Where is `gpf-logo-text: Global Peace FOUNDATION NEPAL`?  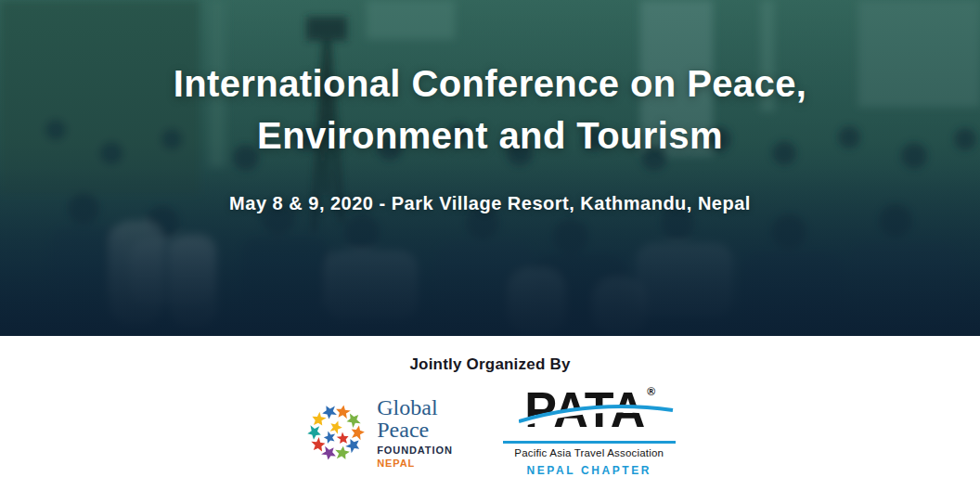 gpf-logo-text: Global Peace FOUNDATION NEPAL is located at coordinates (415, 432).